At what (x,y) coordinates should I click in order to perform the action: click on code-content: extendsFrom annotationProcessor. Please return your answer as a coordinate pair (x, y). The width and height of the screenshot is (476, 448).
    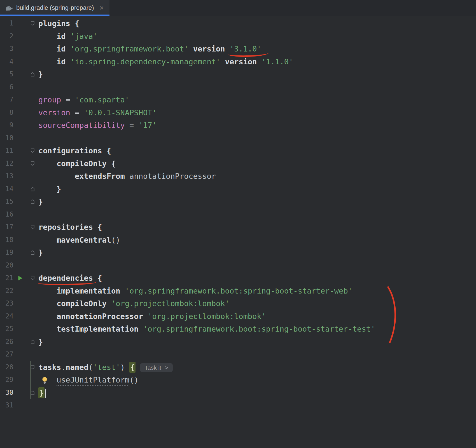
    Looking at the image, I should click on (257, 176).